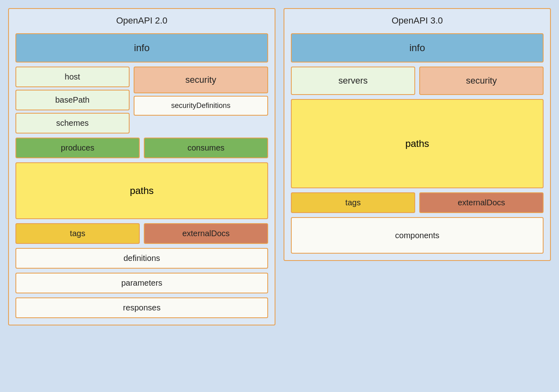  Describe the element at coordinates (142, 283) in the screenshot. I see `panel1-parameters-block: parameters` at that location.